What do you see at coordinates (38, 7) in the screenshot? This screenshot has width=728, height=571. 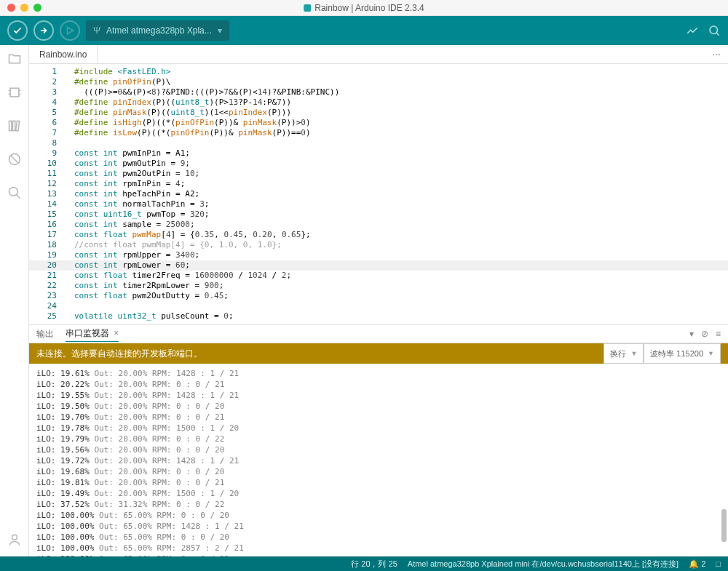 I see `maximize-window-button` at bounding box center [38, 7].